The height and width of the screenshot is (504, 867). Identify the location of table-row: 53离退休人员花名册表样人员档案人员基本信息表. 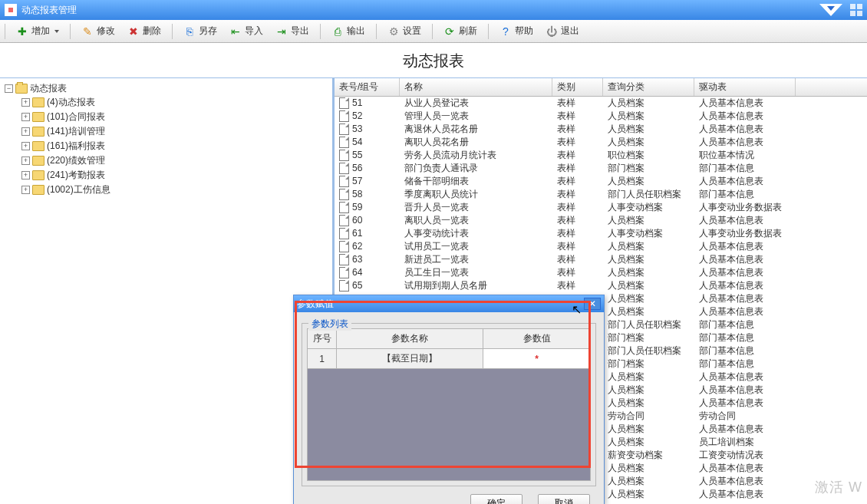
(601, 129).